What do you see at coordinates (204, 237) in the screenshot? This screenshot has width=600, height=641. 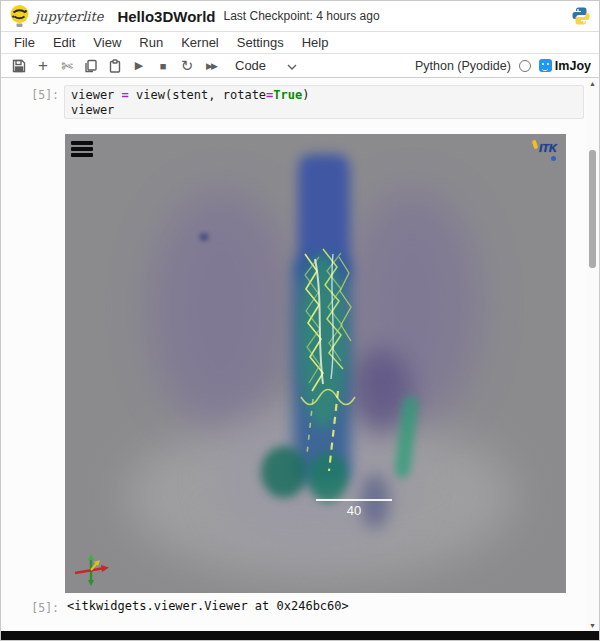 I see `small-dark-nodule` at bounding box center [204, 237].